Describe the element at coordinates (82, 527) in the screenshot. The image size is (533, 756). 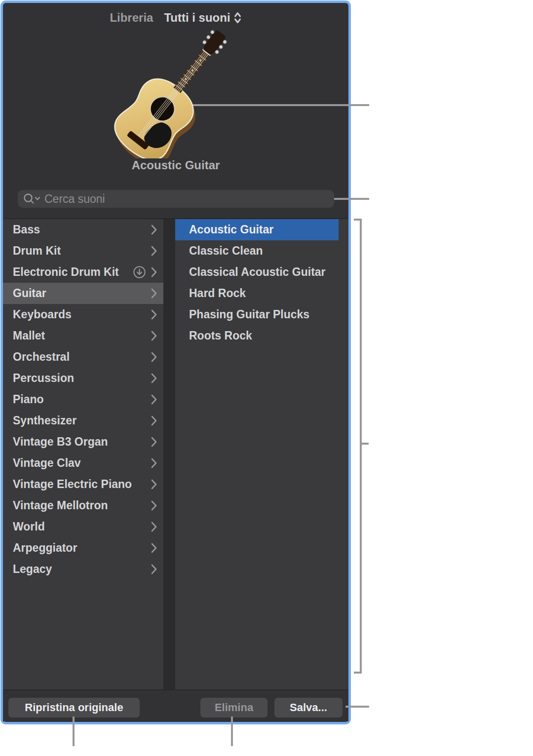
I see `category-label: World` at that location.